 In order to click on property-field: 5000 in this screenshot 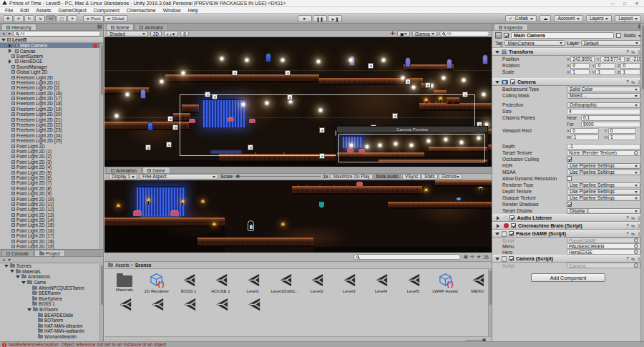, I will do `click(611, 124)`.